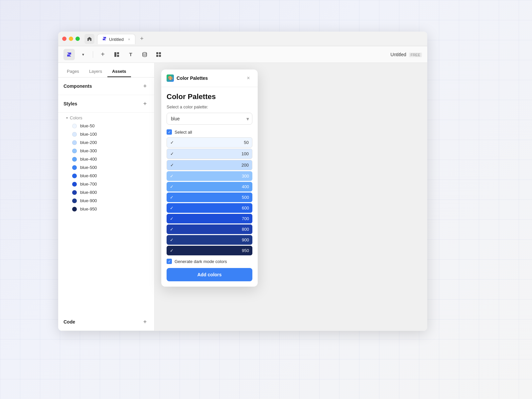  I want to click on framer-logo-button, so click(69, 55).